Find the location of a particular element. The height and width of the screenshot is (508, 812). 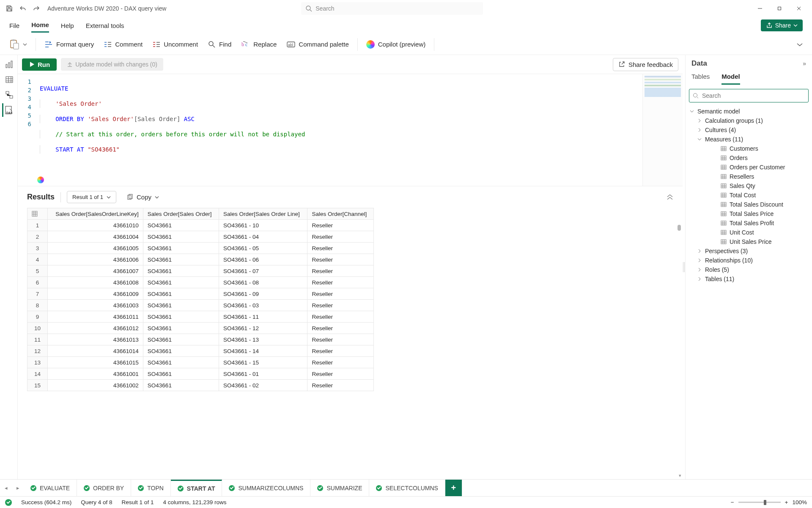

row-header: 15 is located at coordinates (38, 385).